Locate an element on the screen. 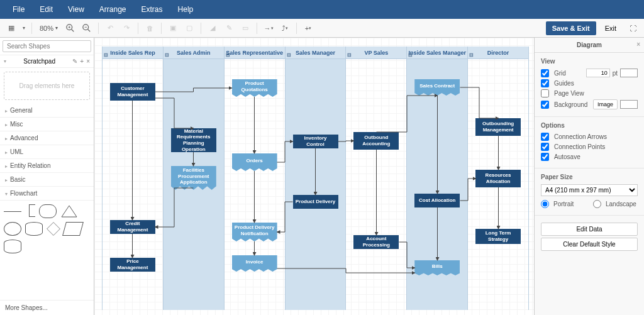 Image resolution: width=644 pixels, height=315 pixels. flowchart-node: Material Requirements Planning Operation is located at coordinates (194, 140).